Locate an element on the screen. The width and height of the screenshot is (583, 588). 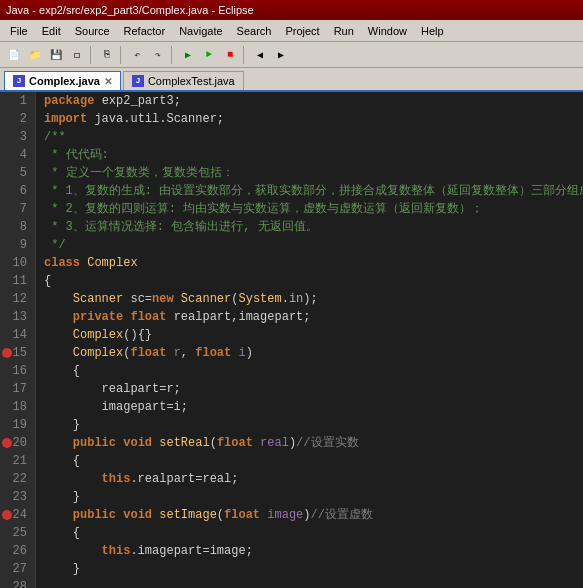
line-27: 27 is located at coordinates (18, 569).